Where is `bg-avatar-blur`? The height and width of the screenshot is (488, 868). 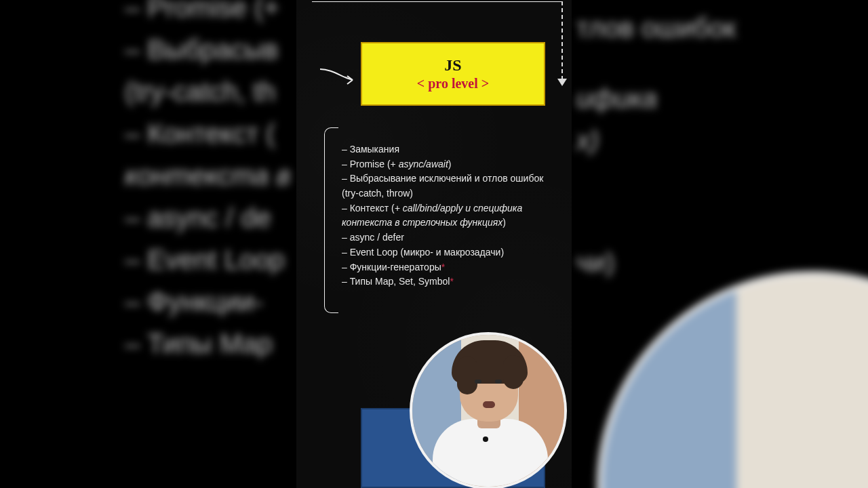
bg-avatar-blur is located at coordinates (732, 380).